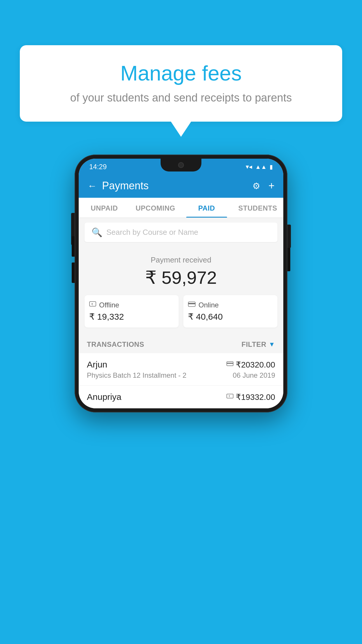 The height and width of the screenshot is (644, 362). What do you see at coordinates (132, 317) in the screenshot?
I see `offline-amount: ₹ 19,332` at bounding box center [132, 317].